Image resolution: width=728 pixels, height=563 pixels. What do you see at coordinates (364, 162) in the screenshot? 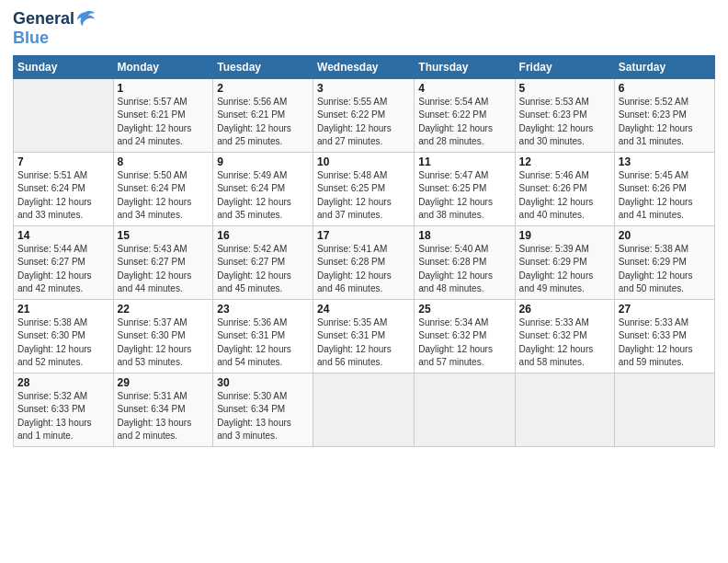
I see `day-number: 10` at bounding box center [364, 162].